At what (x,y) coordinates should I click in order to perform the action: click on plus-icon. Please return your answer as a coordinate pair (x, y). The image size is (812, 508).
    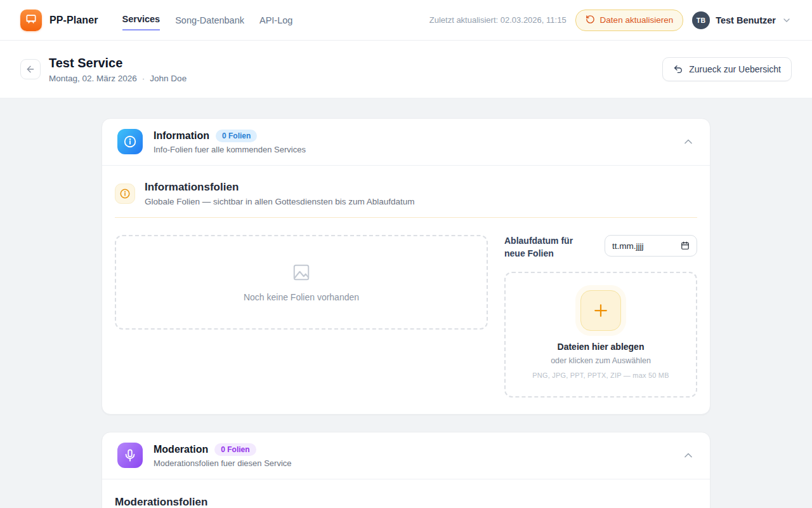
    Looking at the image, I should click on (601, 311).